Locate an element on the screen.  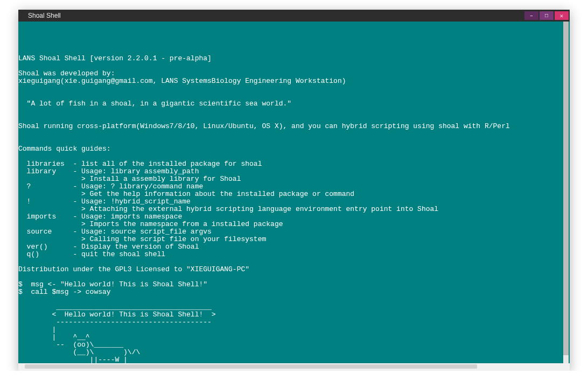
terminal-line: ver() - Display the version of Shoal is located at coordinates (294, 247).